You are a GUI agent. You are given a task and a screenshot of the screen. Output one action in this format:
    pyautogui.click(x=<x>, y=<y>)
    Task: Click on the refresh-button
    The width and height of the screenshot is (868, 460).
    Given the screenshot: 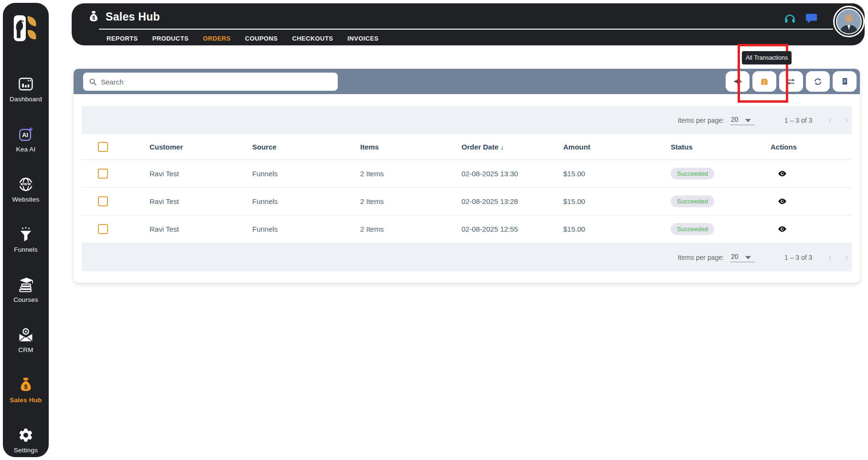 What is the action you would take?
    pyautogui.click(x=818, y=81)
    